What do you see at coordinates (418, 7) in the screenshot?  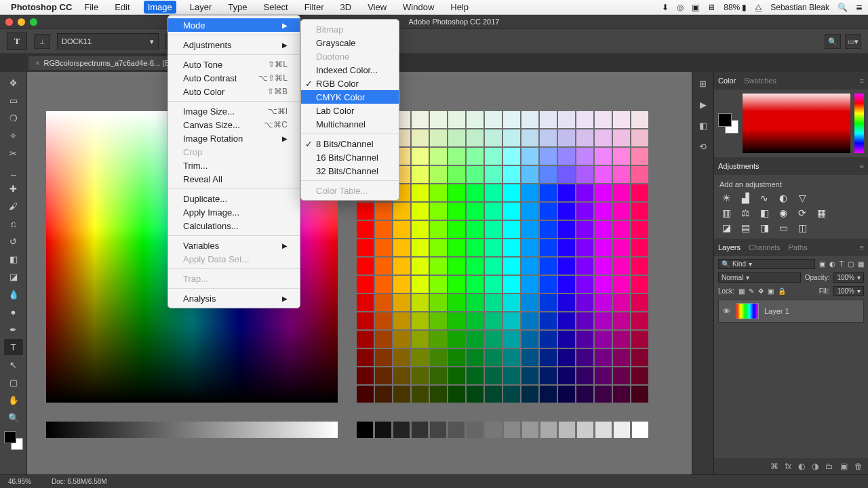 I see `menu-window: Window` at bounding box center [418, 7].